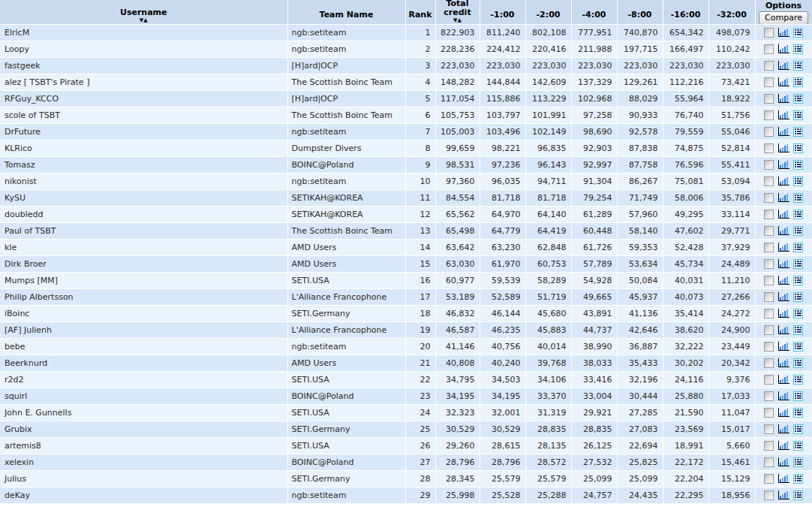 This screenshot has height=507, width=812. What do you see at coordinates (548, 12) in the screenshot?
I see `column-header-minus-2h: -2:00` at bounding box center [548, 12].